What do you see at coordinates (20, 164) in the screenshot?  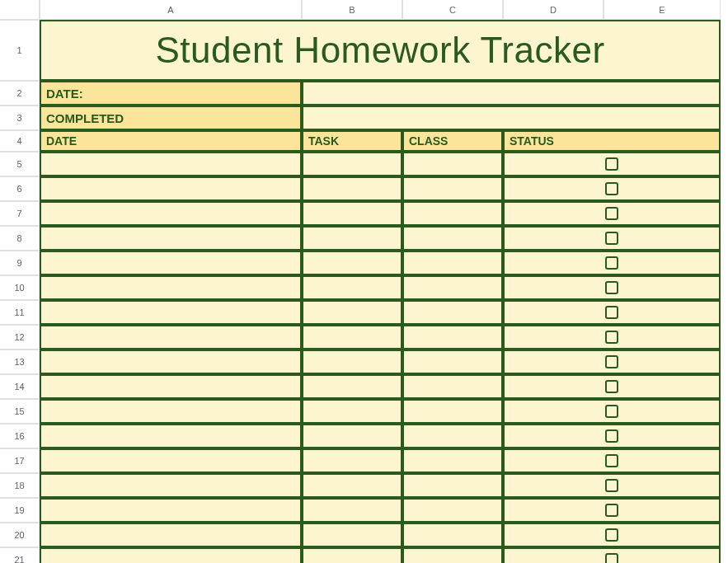 I see `row-header-5: 5` at bounding box center [20, 164].